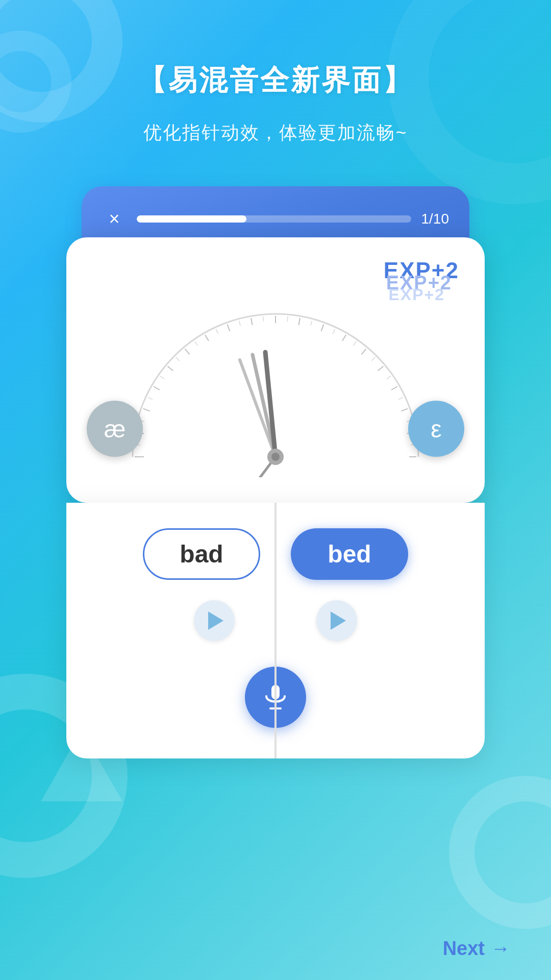  Describe the element at coordinates (276, 959) in the screenshot. I see `next-section: Next →` at that location.